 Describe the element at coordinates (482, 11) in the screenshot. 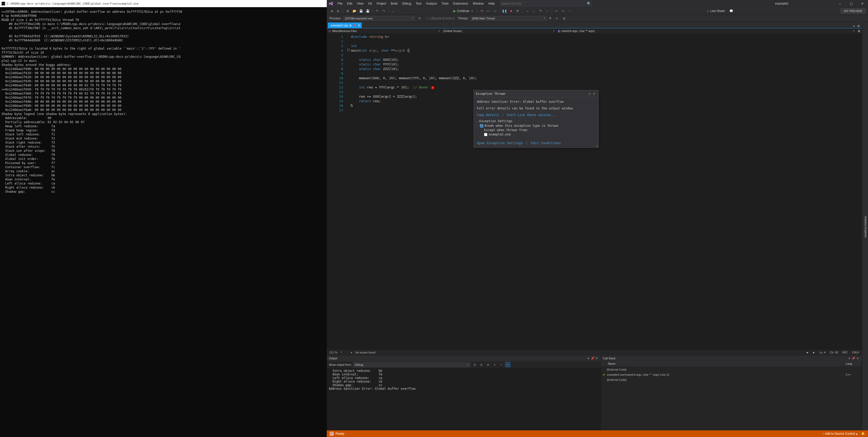

I see `hot-reload-icon: ⟲` at that location.